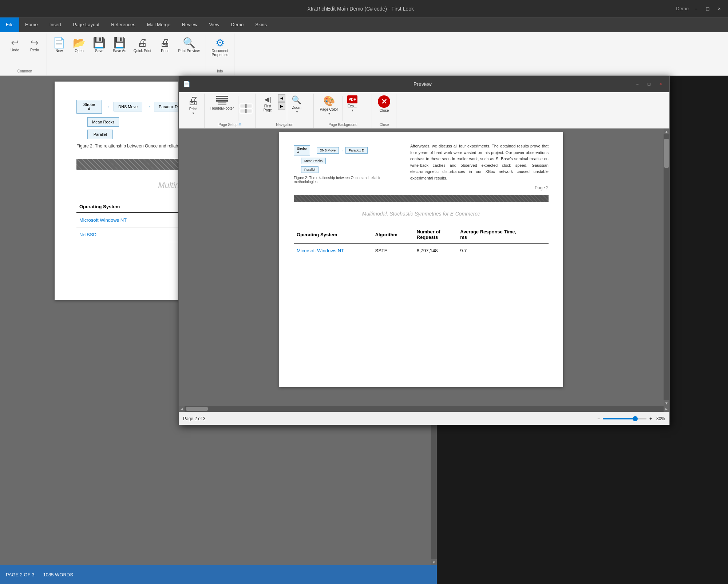 This screenshot has width=728, height=584. Describe the element at coordinates (222, 103) in the screenshot. I see `prev-header-footer-btn: Header/Footer` at that location.